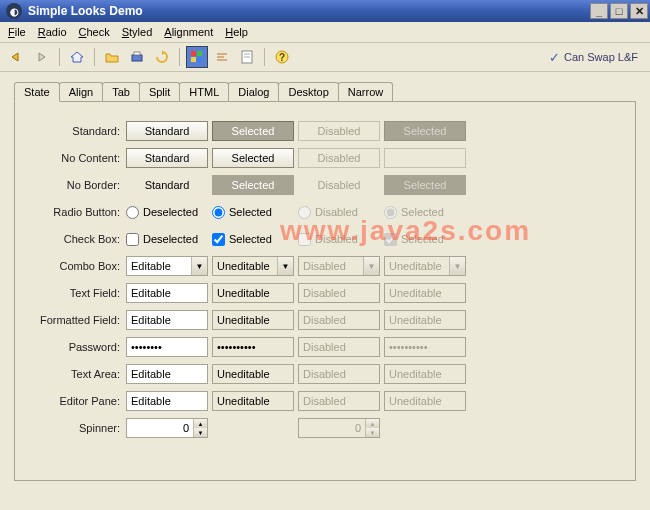 The height and width of the screenshot is (510, 650). What do you see at coordinates (425, 320) in the screenshot?
I see `formatted-uneditable-disabled: Uneditable` at bounding box center [425, 320].